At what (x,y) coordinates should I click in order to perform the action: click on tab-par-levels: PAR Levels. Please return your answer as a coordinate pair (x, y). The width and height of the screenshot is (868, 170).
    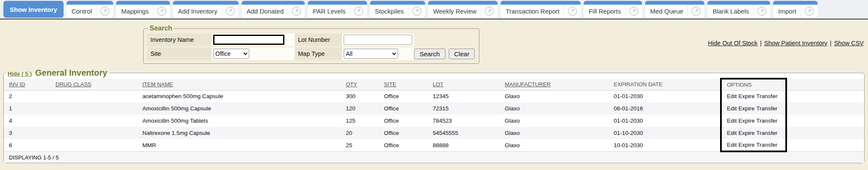
    Looking at the image, I should click on (337, 9).